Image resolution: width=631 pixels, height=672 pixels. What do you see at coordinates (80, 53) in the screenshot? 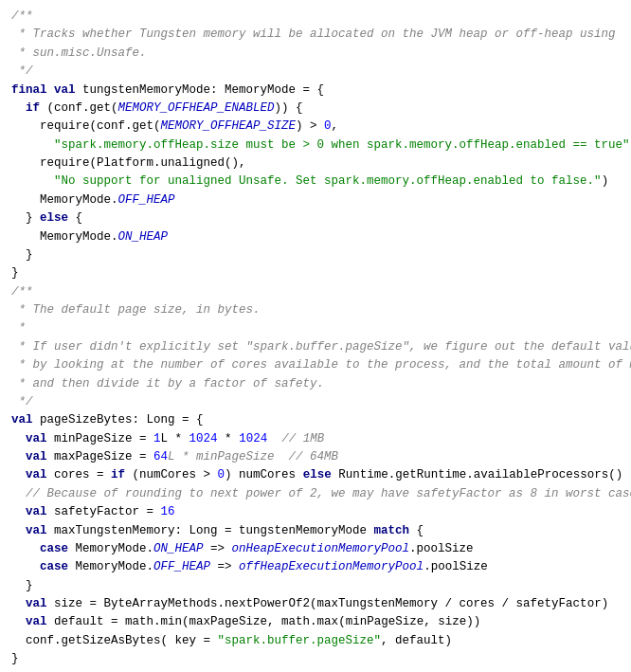
I see `comment-text: * sun.misc.Unsafe.` at bounding box center [80, 53].